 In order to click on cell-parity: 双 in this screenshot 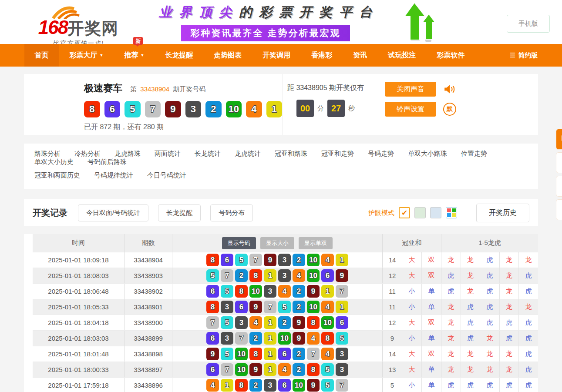, I will do `click(431, 276)`.